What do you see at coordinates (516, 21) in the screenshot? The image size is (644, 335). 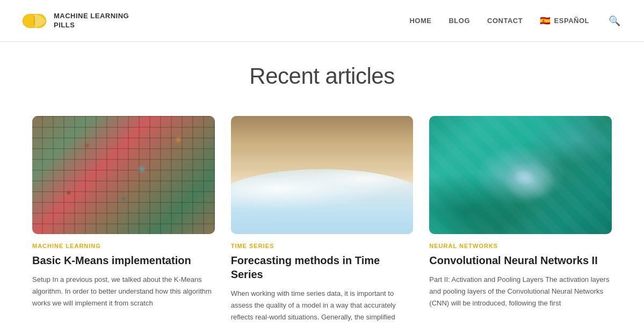 I see `main-nav: HOME BLOG CONTACT 🇪🇸 ESPAÑOL 🔍` at bounding box center [516, 21].